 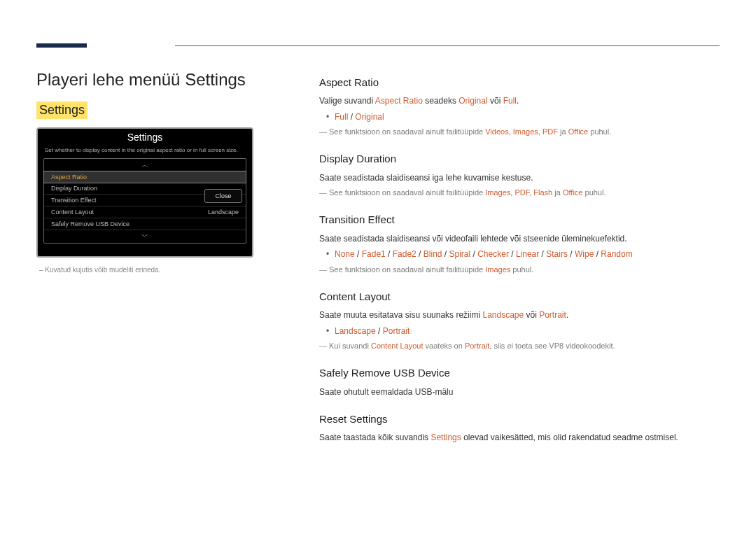 I want to click on page-title: Playeri lehe menüü Settings, so click(x=141, y=80).